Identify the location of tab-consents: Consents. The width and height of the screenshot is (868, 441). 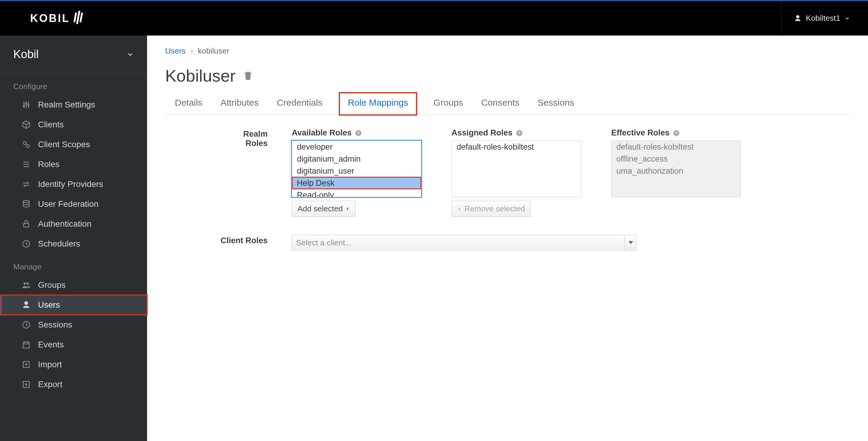
(501, 104).